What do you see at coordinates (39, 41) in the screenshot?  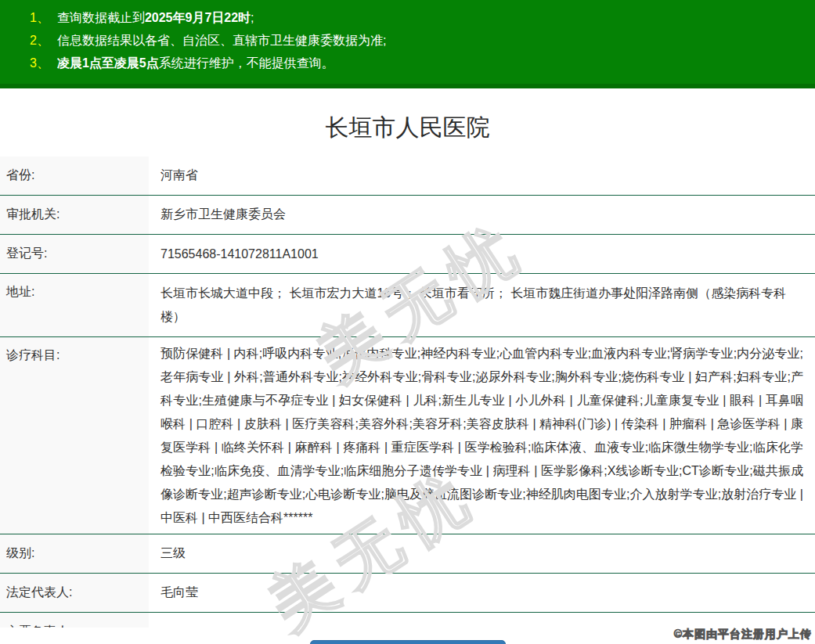 I see `notice-number: 2、` at bounding box center [39, 41].